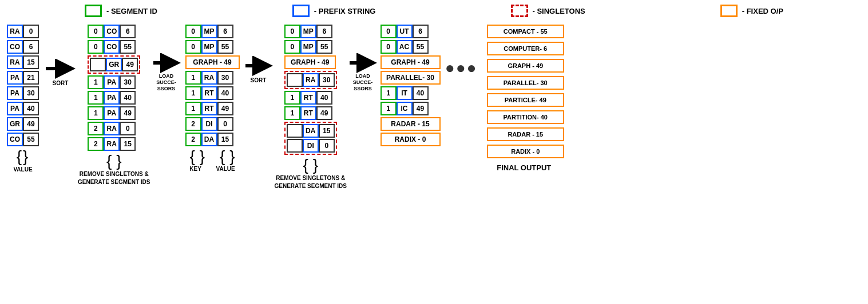 This screenshot has height=304, width=868. What do you see at coordinates (411, 124) in the screenshot?
I see `list-item-fixed: RADAR - 15` at bounding box center [411, 124].